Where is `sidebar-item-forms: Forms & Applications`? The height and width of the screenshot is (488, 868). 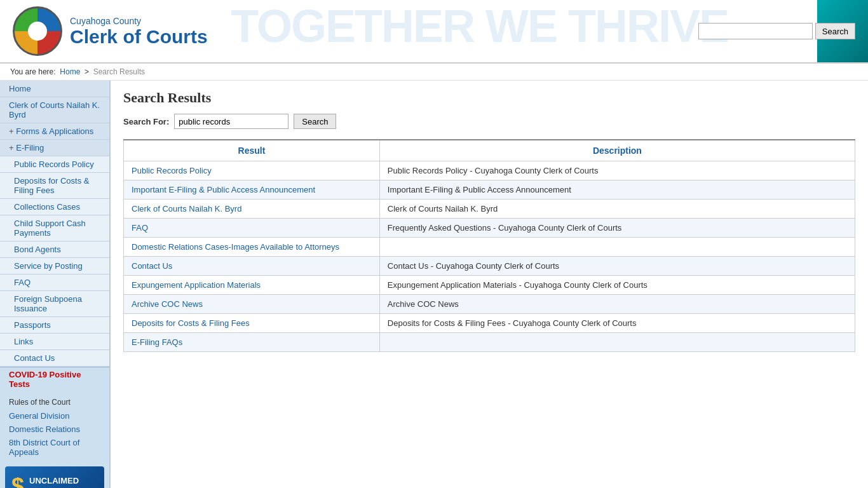
sidebar-item-forms: Forms & Applications is located at coordinates (55, 132).